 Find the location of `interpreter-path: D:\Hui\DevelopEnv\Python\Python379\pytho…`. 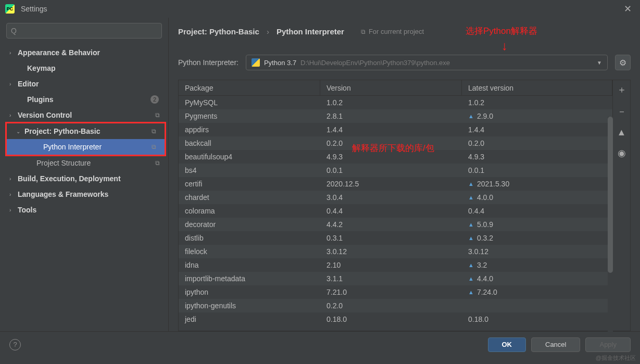

interpreter-path: D:\Hui\DevelopEnv\Python\Python379\pytho… is located at coordinates (375, 62).